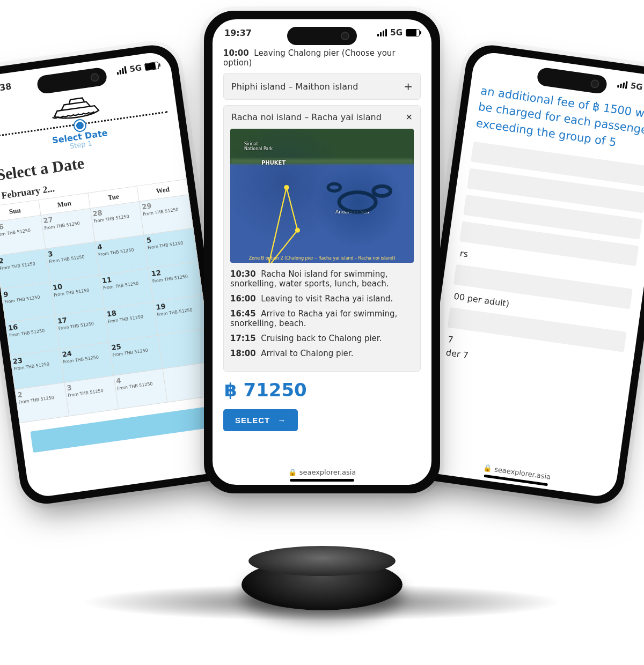  What do you see at coordinates (91, 396) in the screenshot?
I see `calendar-day: 3From THB 51250` at bounding box center [91, 396].